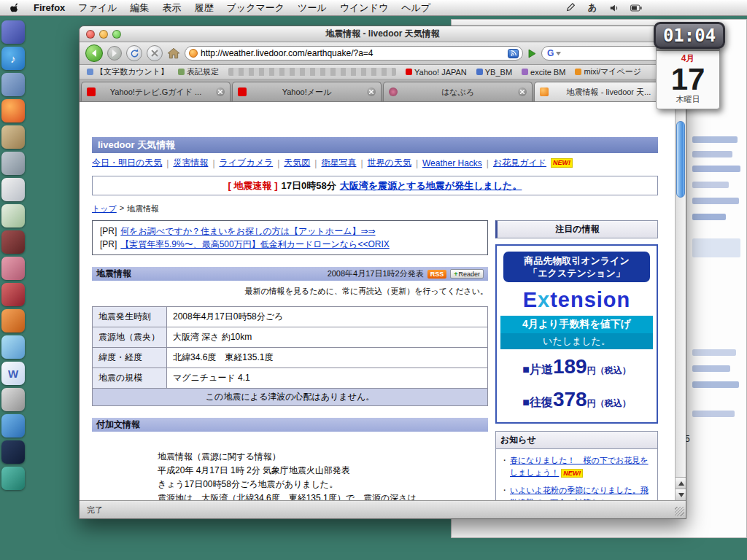 This screenshot has width=747, height=560. Describe the element at coordinates (416, 8) in the screenshot. I see `menu-help: ヘルプ` at that location.